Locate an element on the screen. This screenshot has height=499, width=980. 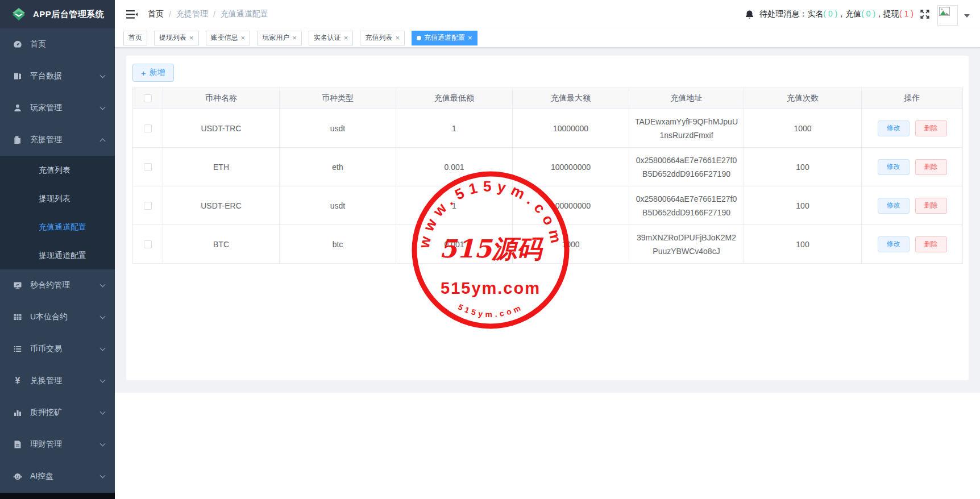
select-all-checkbox is located at coordinates (148, 98).